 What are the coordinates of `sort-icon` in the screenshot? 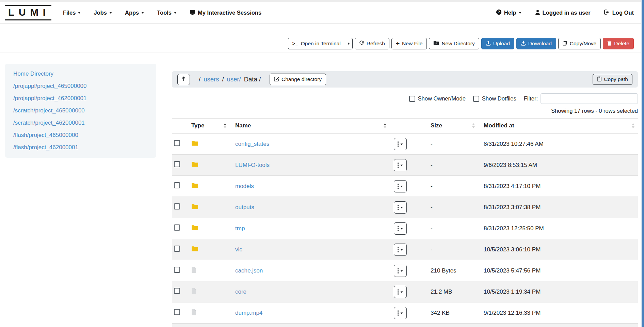 It's located at (385, 126).